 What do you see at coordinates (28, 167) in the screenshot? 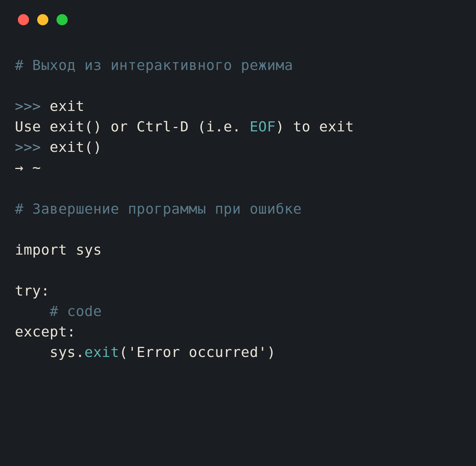
I see `shell-prompt: → ~` at bounding box center [28, 167].